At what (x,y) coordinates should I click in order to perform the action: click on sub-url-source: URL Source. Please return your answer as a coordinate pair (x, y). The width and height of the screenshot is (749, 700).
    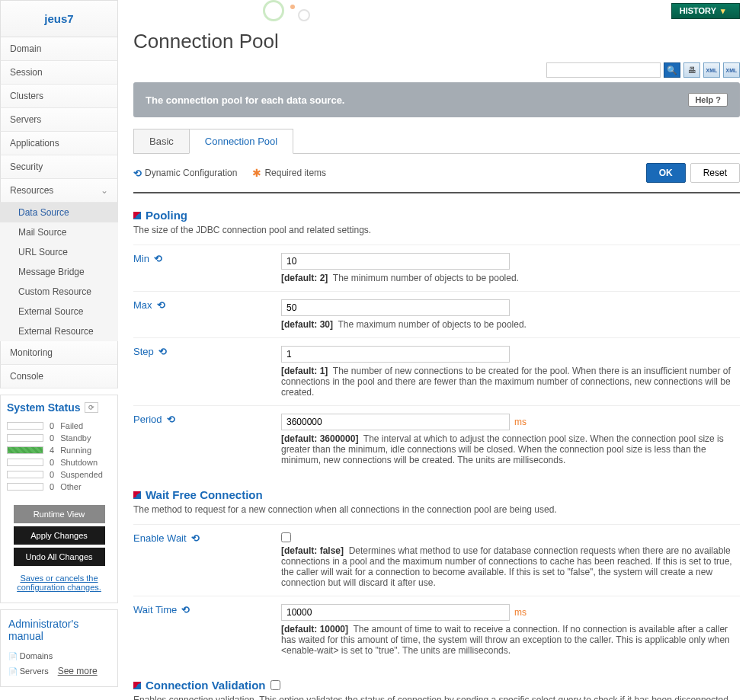
    Looking at the image, I should click on (59, 252).